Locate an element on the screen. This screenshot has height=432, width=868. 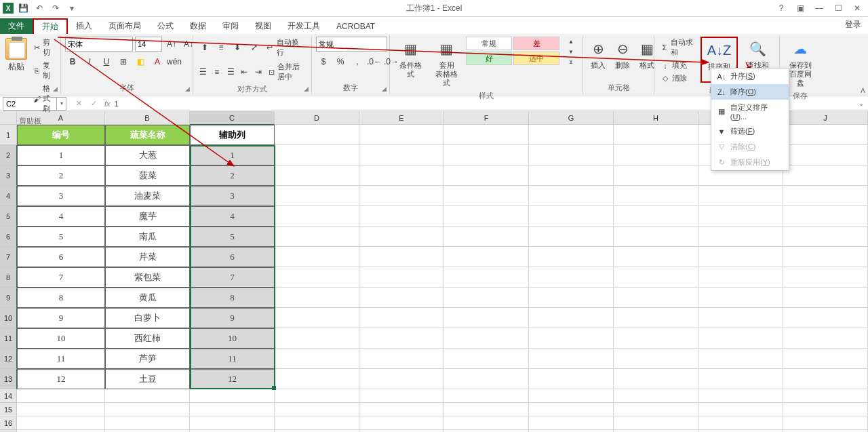
cell-J13 is located at coordinates (826, 379).